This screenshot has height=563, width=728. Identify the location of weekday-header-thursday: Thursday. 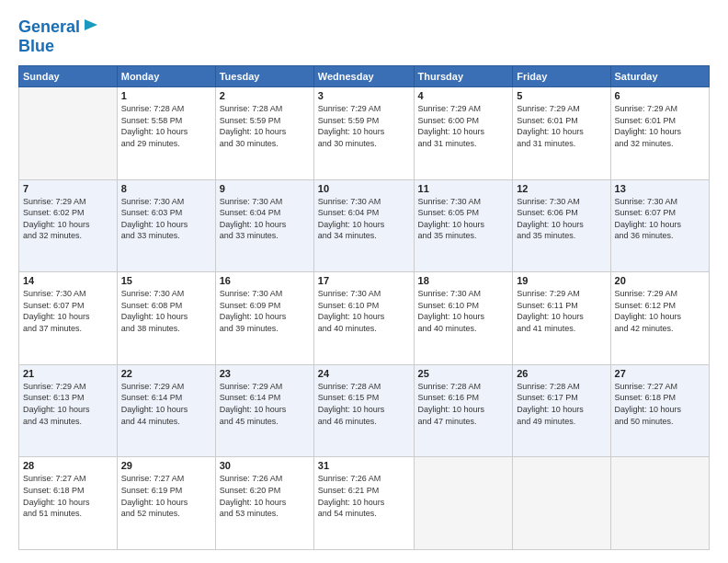
(463, 77).